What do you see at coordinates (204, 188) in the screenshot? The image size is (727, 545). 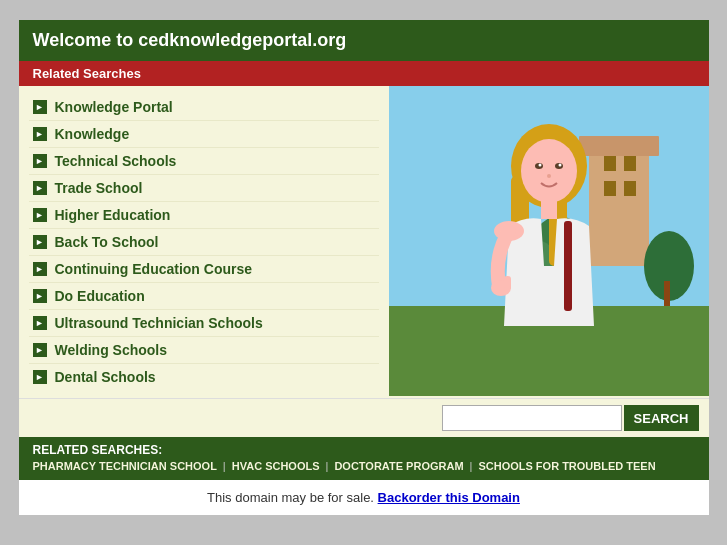 I see `list-item: ► Trade School` at bounding box center [204, 188].